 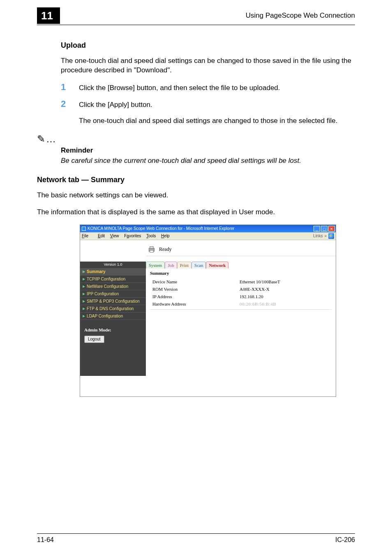 I want to click on sidebar-item-tcpip: ▶ TCP/IP Configuration, so click(x=113, y=279).